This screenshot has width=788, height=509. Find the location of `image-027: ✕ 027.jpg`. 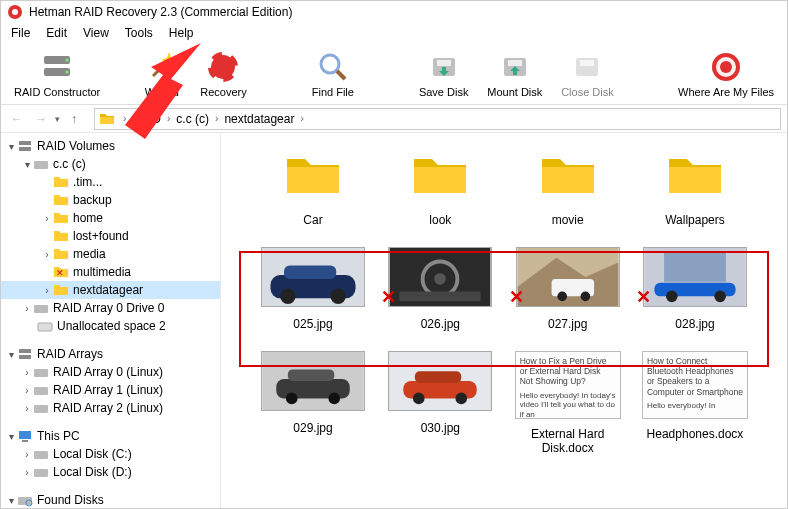

image-027: ✕ 027.jpg is located at coordinates (568, 289).